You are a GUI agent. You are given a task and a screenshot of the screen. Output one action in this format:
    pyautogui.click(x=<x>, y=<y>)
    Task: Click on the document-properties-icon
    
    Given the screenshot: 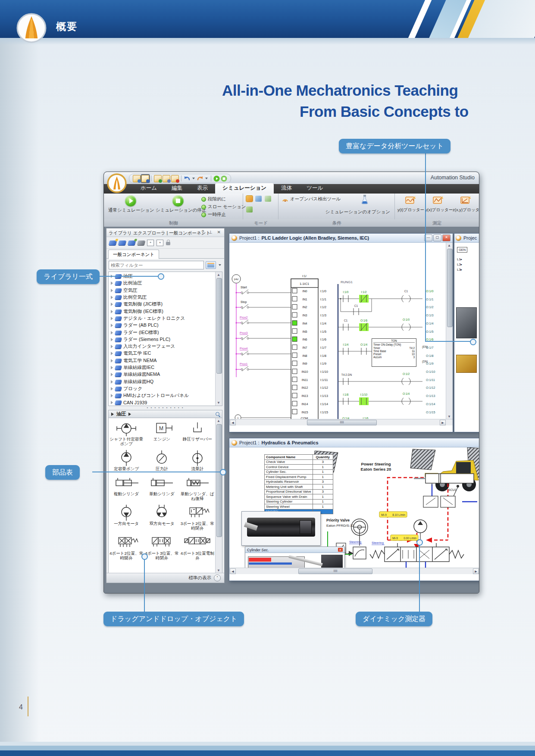 What is the action you would take?
    pyautogui.click(x=145, y=178)
    